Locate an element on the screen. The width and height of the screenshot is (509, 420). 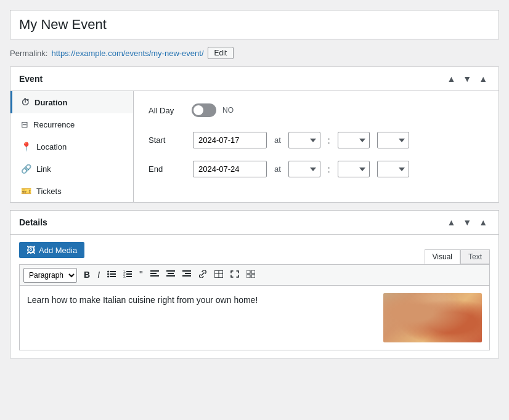
editor-content-image is located at coordinates (433, 318).